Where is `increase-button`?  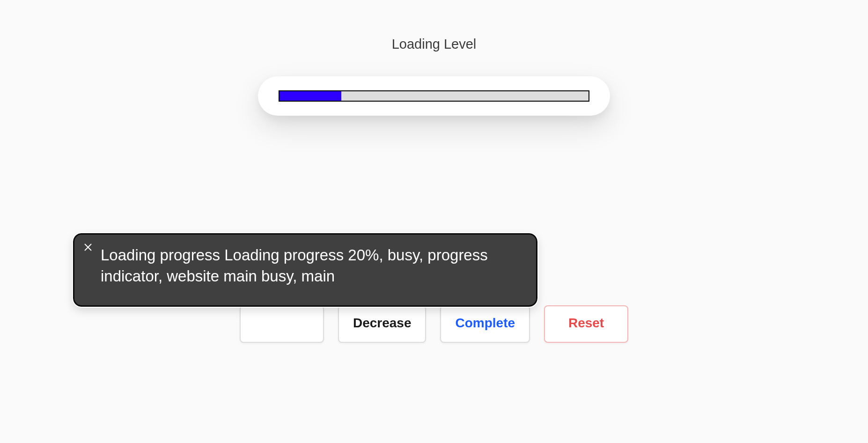 increase-button is located at coordinates (282, 324).